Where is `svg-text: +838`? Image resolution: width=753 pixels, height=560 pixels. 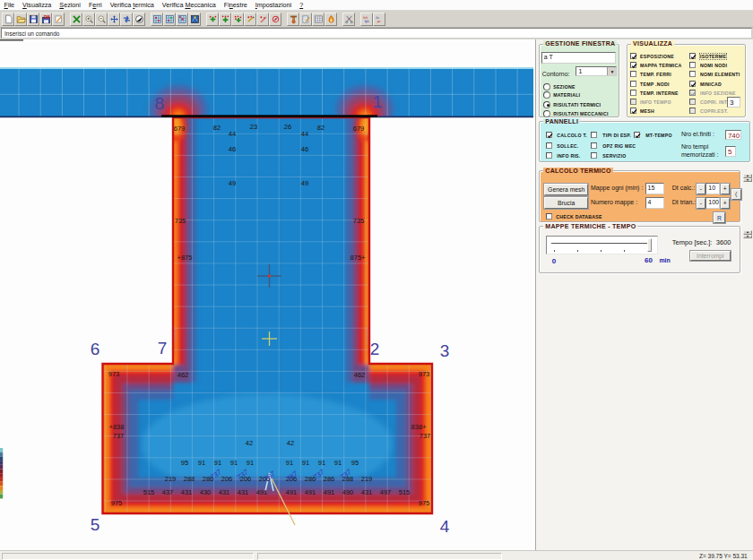 svg-text: +838 is located at coordinates (117, 426).